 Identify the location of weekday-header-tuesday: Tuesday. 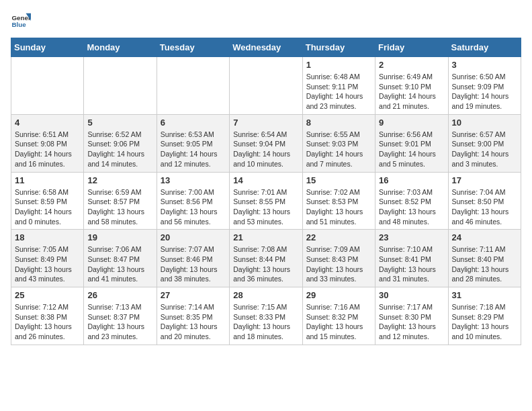
(193, 48).